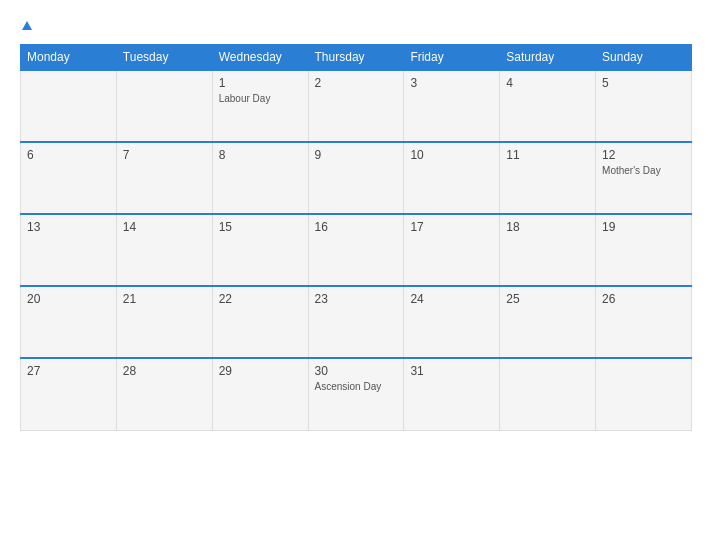  I want to click on col-header-friday: Friday, so click(452, 58).